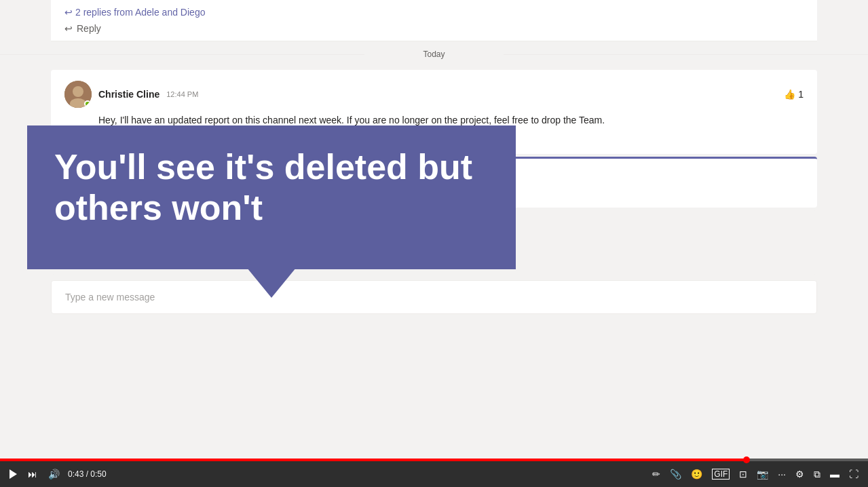 The width and height of the screenshot is (868, 487). I want to click on sticker-icon: ⊡, so click(743, 474).